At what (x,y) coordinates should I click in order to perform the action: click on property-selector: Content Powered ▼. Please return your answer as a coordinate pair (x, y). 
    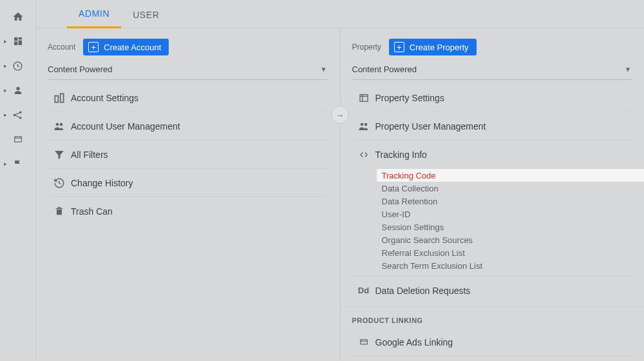
    Looking at the image, I should click on (493, 70).